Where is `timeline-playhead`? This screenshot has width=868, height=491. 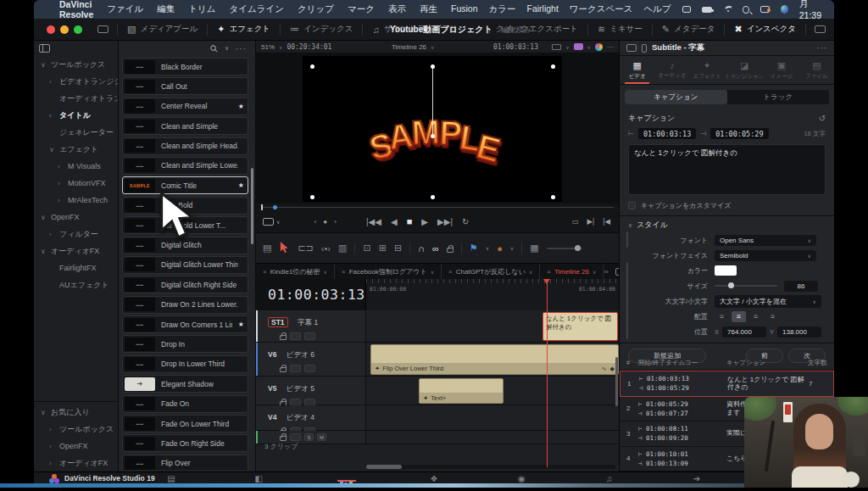 timeline-playhead is located at coordinates (548, 373).